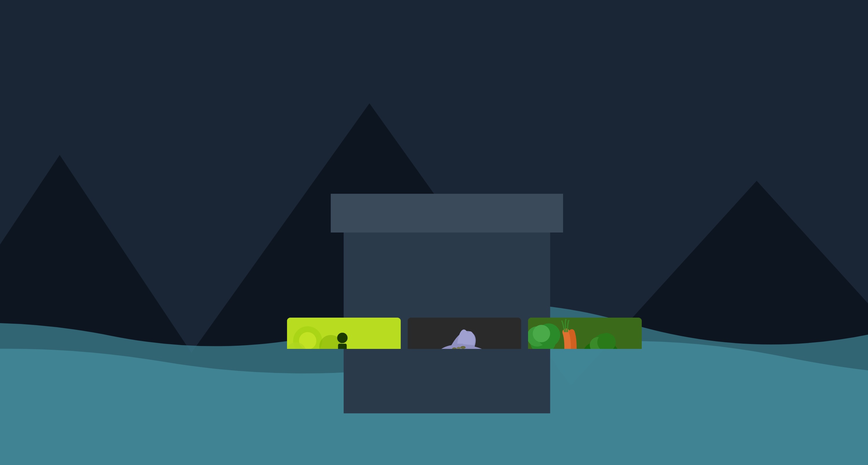 This screenshot has width=868, height=465. I want to click on project-image-veggie, so click(585, 333).